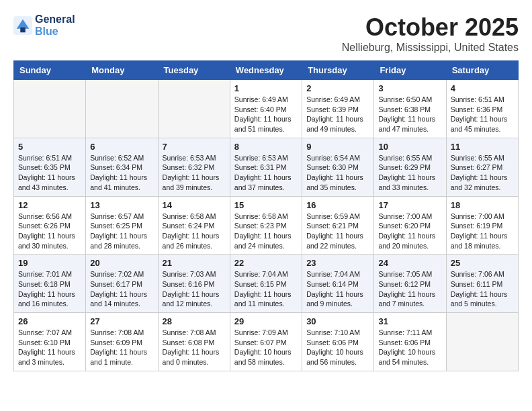 Image resolution: width=532 pixels, height=411 pixels. What do you see at coordinates (339, 167) in the screenshot?
I see `calendar-cell: 9Sunrise: 6:54 AM Sunset: 6:30 PM Daylig…` at bounding box center [339, 167].